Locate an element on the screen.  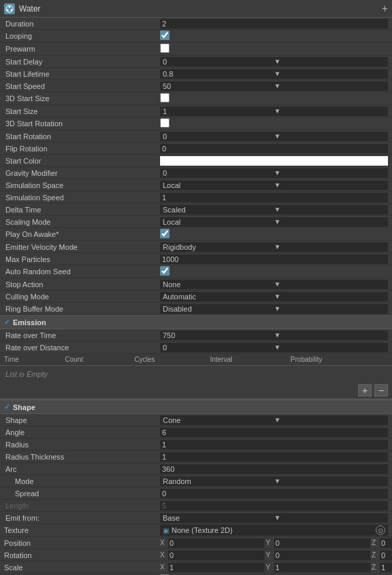
add-component-button: + is located at coordinates (385, 9).